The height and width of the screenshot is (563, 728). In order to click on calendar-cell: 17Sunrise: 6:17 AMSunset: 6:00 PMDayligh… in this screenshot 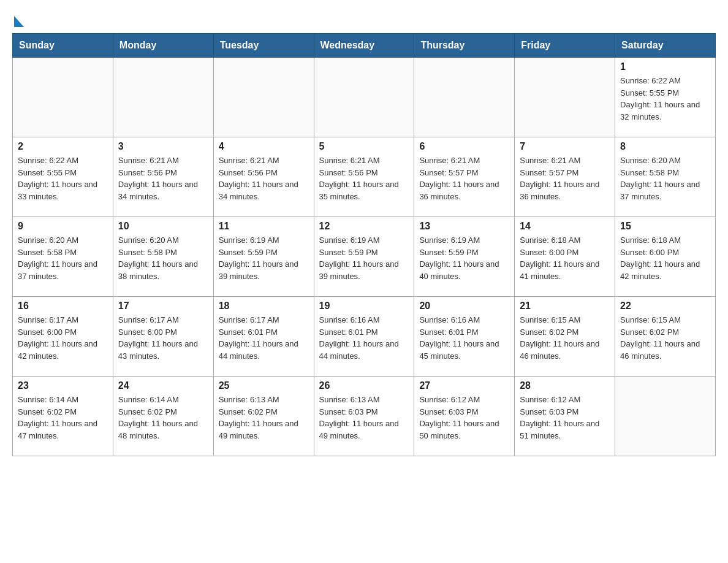, I will do `click(163, 337)`.